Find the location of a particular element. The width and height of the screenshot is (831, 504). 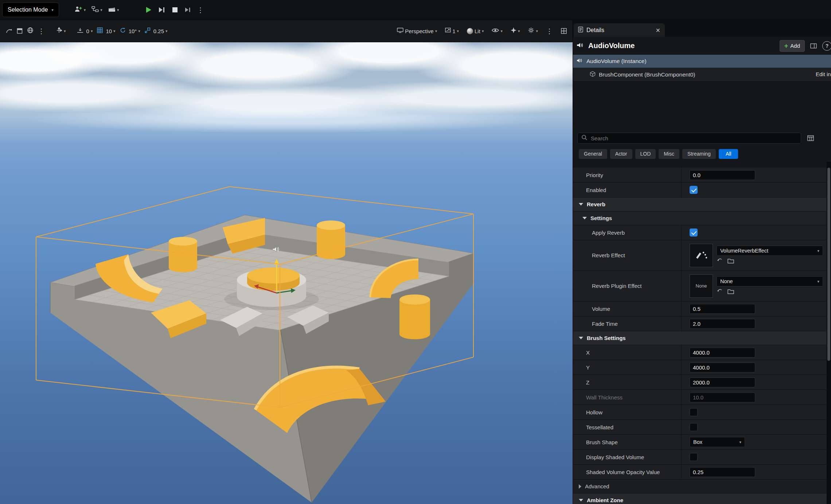

details-scrollbar is located at coordinates (829, 333).